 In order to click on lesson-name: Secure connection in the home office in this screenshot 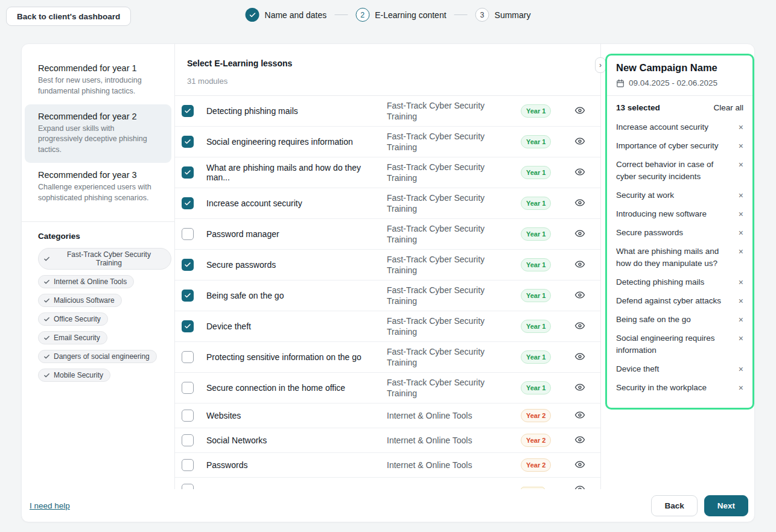, I will do `click(297, 388)`.